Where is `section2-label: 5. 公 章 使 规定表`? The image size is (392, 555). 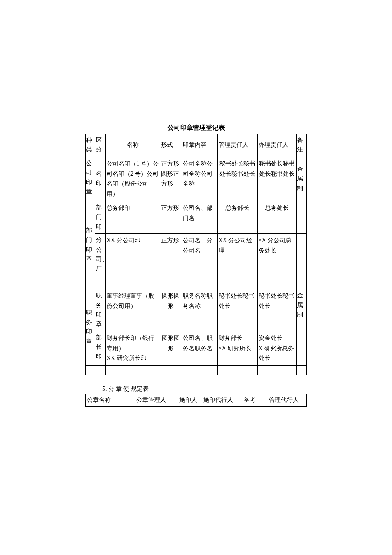
section2-label: 5. 公 章 使 规定表 is located at coordinates (205, 389).